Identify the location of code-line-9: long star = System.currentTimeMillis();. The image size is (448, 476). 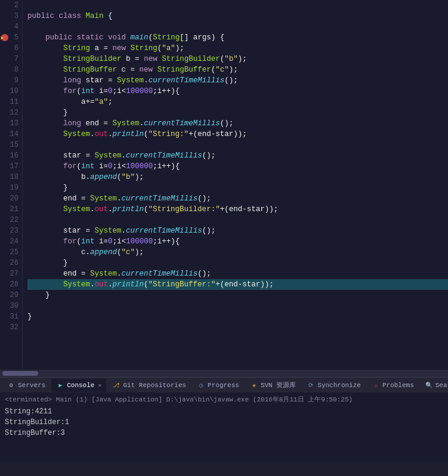
(237, 81).